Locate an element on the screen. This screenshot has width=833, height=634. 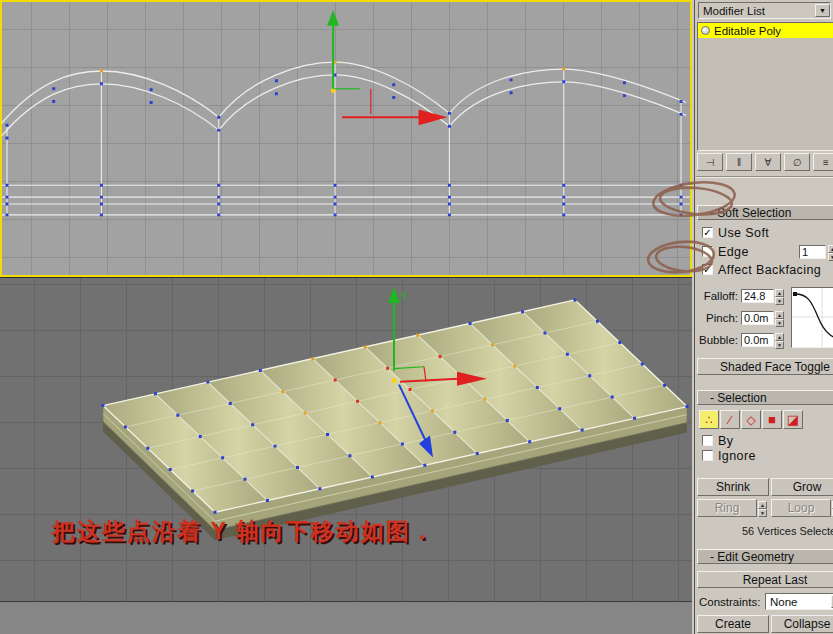
pinch-label: Pinch: is located at coordinates (719, 318).